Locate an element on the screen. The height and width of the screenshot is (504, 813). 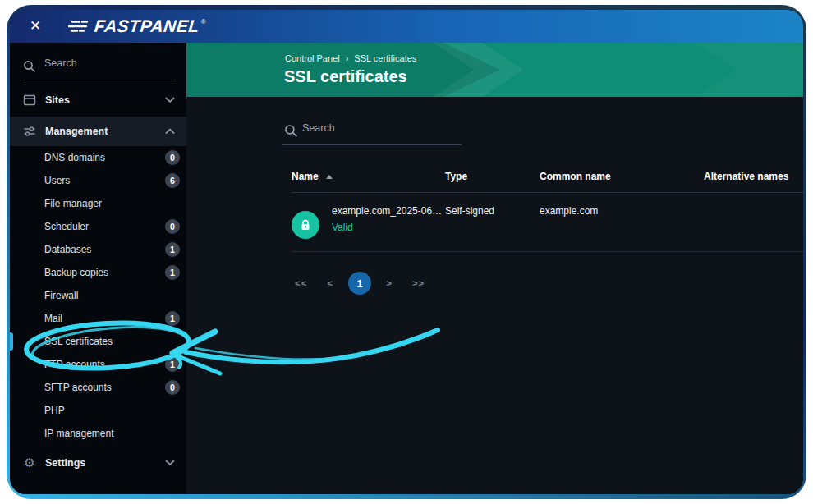
certificate-status: Valid is located at coordinates (342, 227).